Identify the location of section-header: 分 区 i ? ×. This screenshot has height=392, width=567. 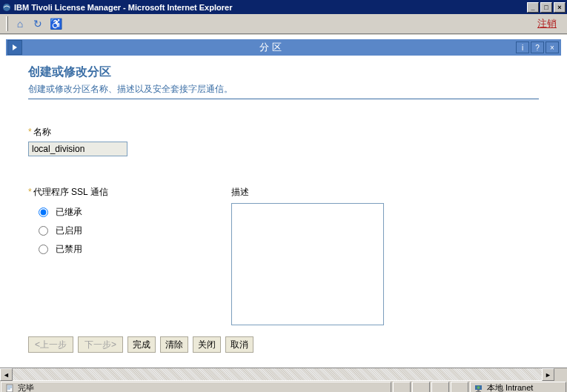
(283, 47).